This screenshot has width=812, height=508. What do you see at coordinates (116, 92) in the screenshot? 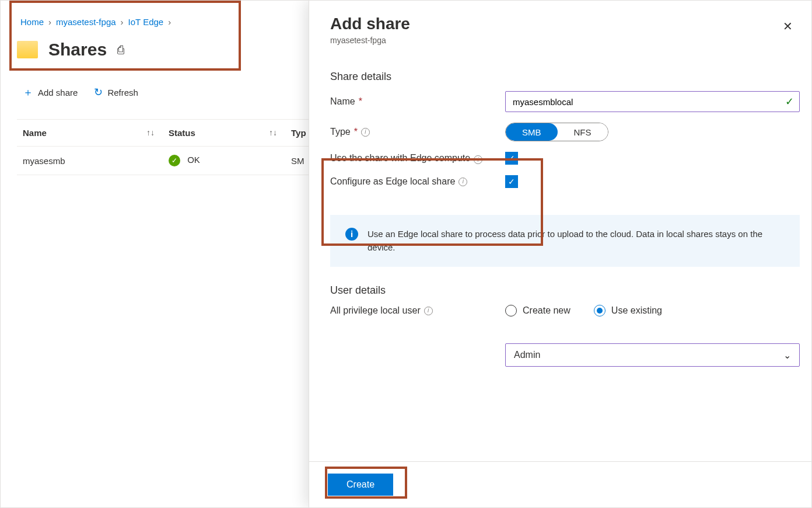
I see `refresh-button: ↻ Refresh` at bounding box center [116, 92].